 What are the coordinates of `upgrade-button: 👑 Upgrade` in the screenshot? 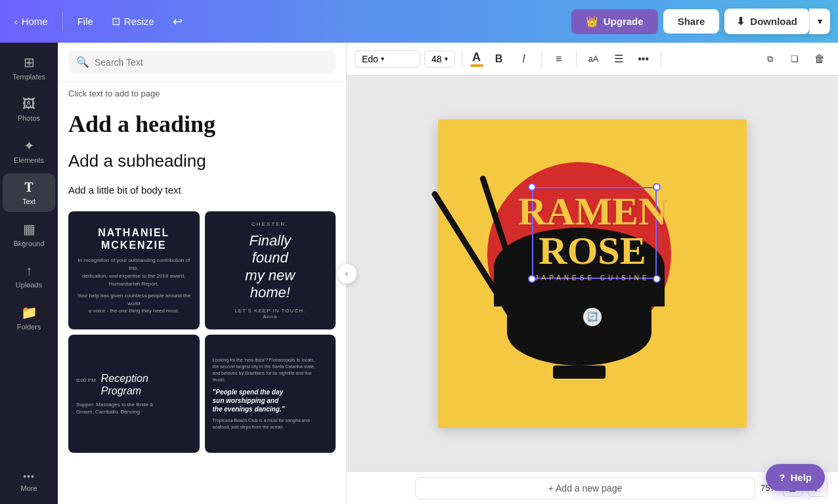 It's located at (615, 22).